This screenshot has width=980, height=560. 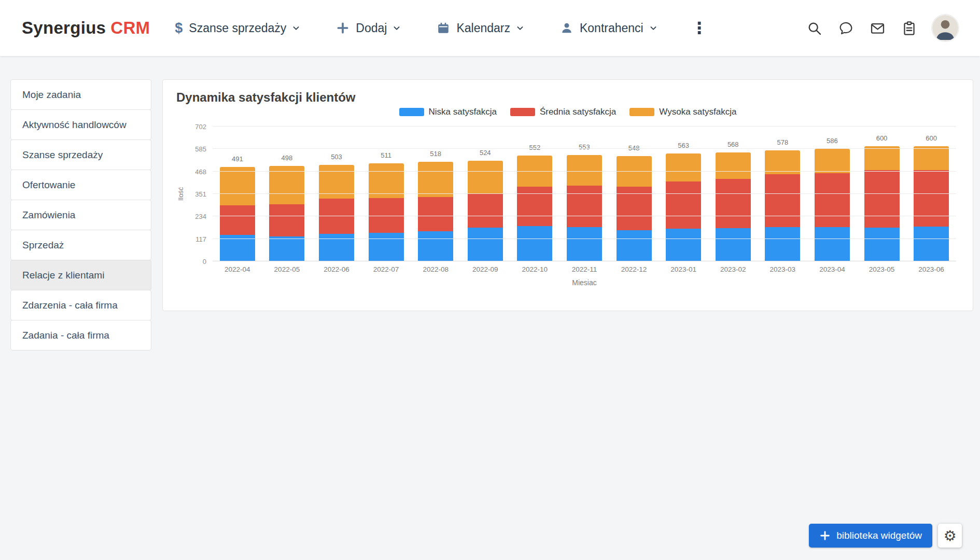 What do you see at coordinates (201, 127) in the screenshot?
I see `y-tick-label: 702` at bounding box center [201, 127].